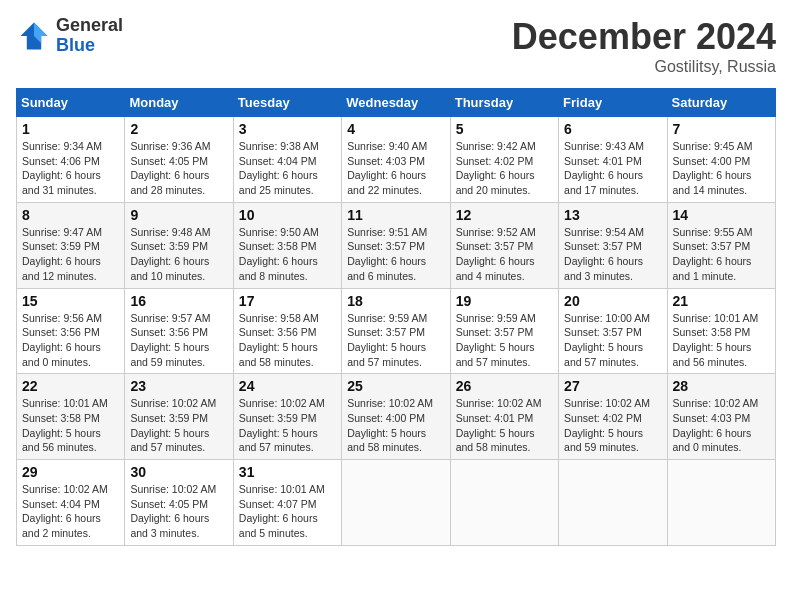 The image size is (792, 612). Describe the element at coordinates (722, 254) in the screenshot. I see `day-info: Sunrise: 9:55 AMSunset: 3:57 PMDaylight:…` at that location.